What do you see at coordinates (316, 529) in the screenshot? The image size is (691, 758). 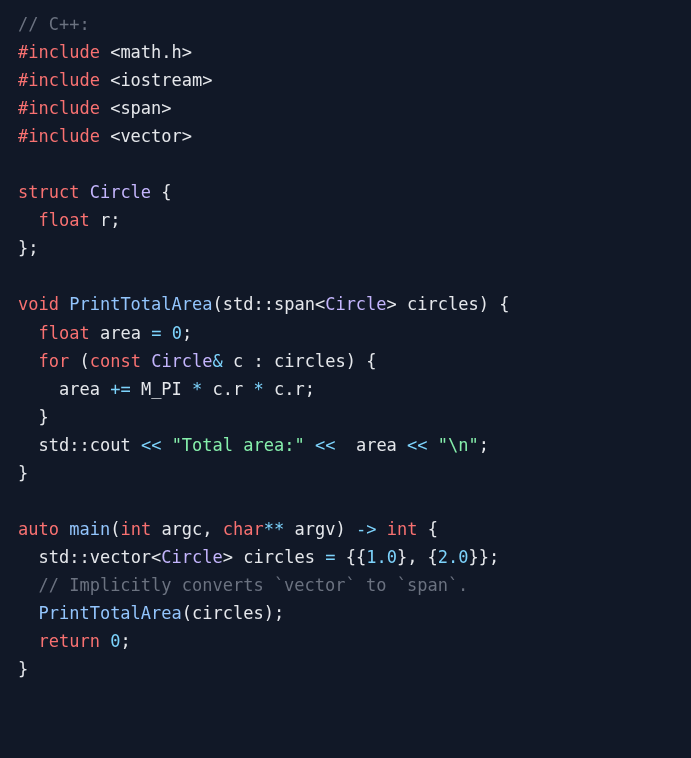 I see `param-argv: argv` at bounding box center [316, 529].